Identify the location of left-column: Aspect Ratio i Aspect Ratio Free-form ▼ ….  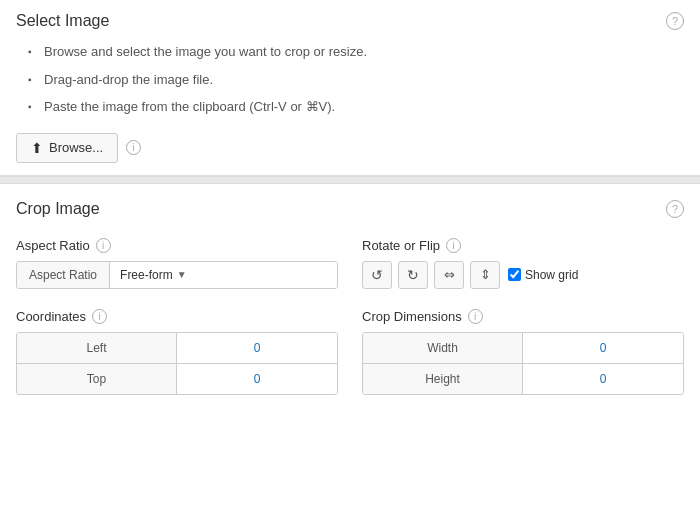
(177, 316).